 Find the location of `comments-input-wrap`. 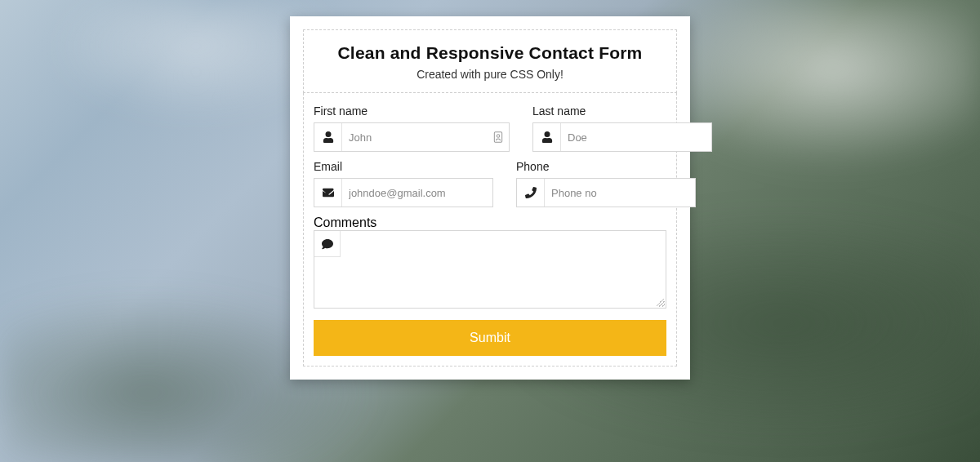

comments-input-wrap is located at coordinates (490, 269).